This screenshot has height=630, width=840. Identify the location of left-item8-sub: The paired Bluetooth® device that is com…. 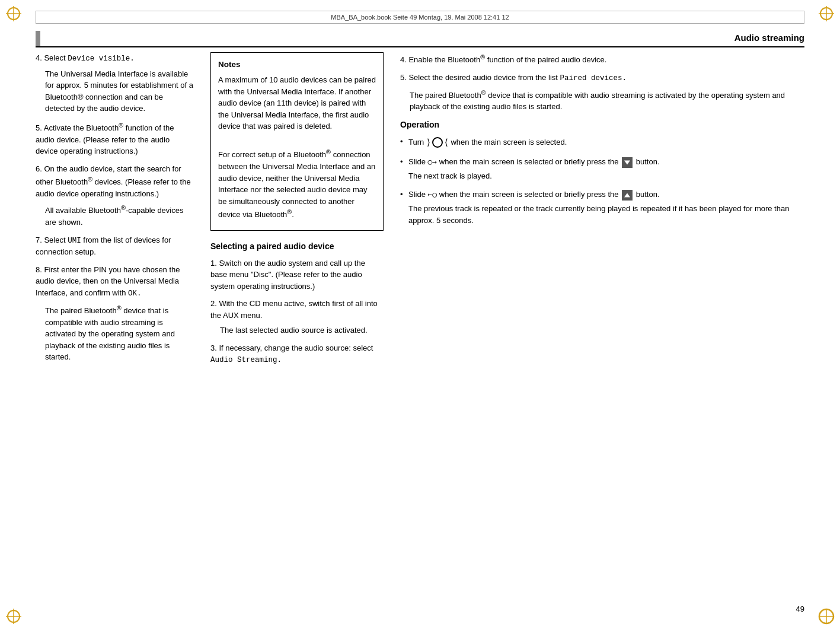
(120, 333).